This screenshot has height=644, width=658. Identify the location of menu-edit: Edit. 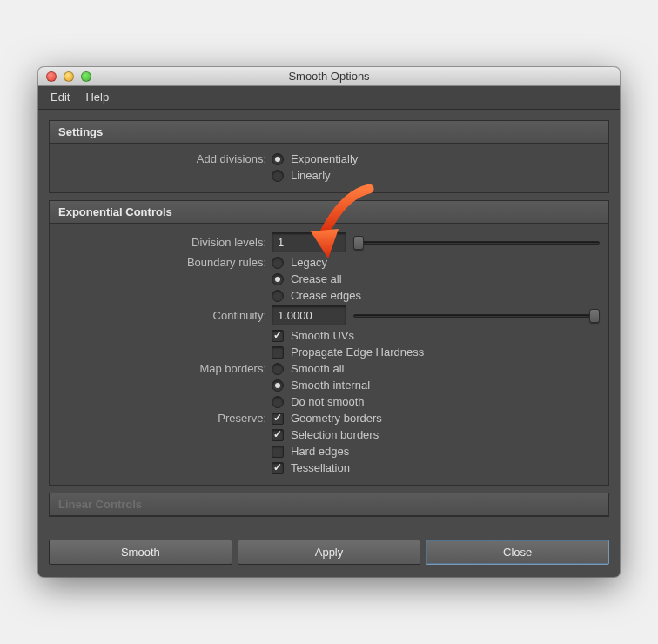
(60, 97).